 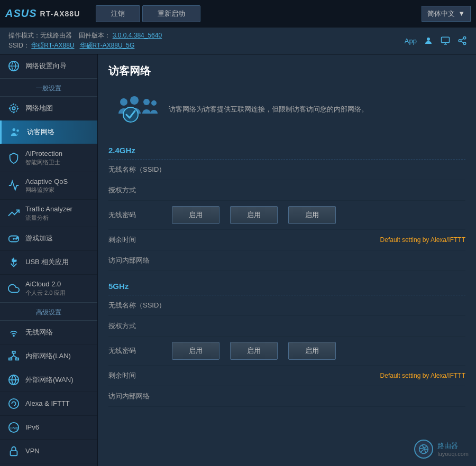 I want to click on enable-btn-5-1: 启用, so click(x=196, y=351).